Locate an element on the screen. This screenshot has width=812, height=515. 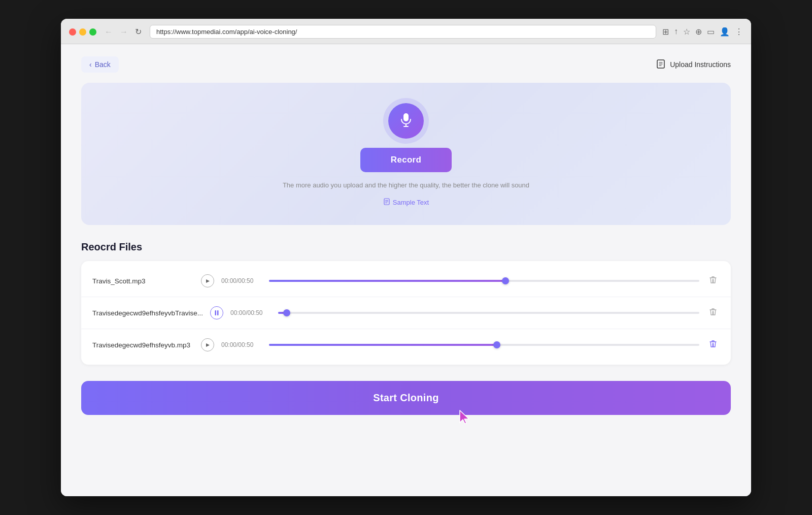
start-cloning-wrapper: Start Cloning is located at coordinates (406, 398).